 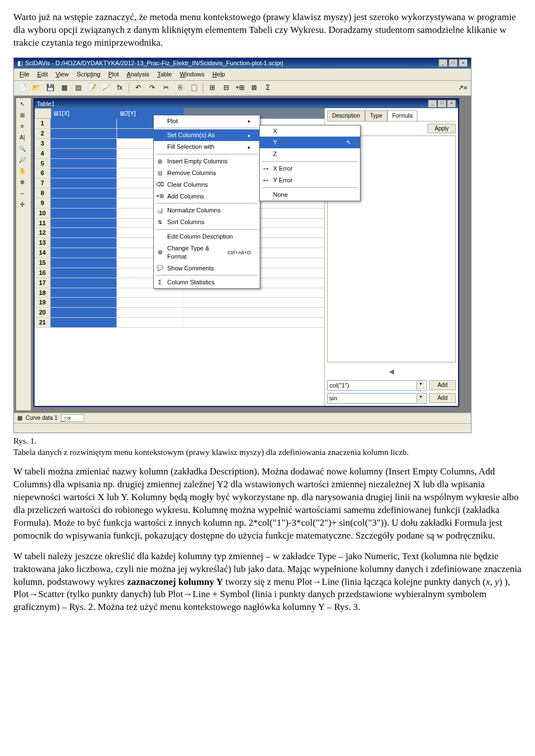 What do you see at coordinates (114, 75) in the screenshot?
I see `menu-plot: Plot` at bounding box center [114, 75].